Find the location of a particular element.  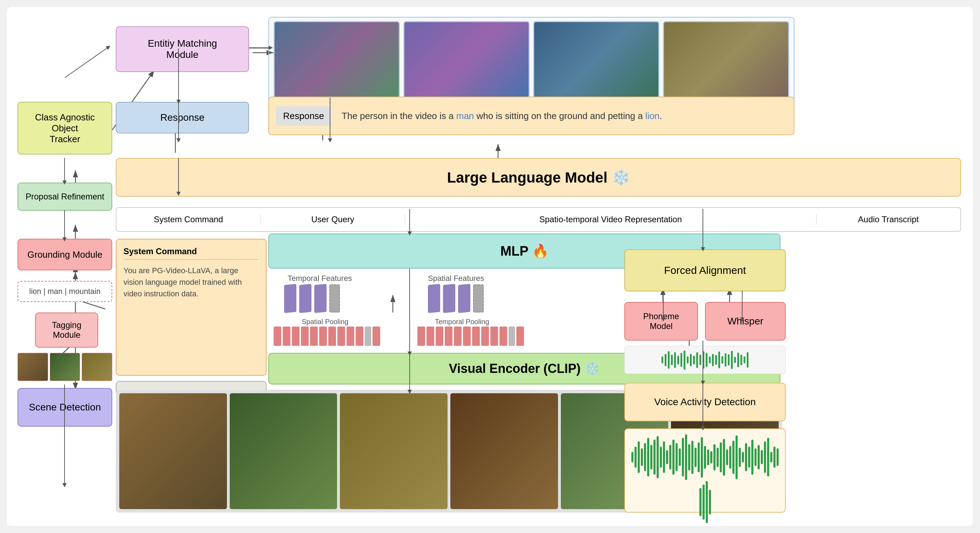

arrow-llm-resp2 is located at coordinates (330, 119).